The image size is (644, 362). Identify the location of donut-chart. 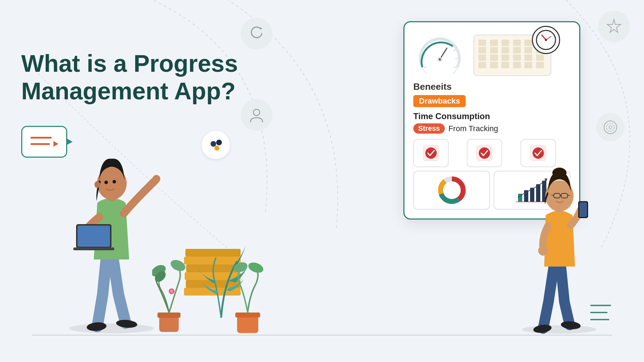
(452, 190).